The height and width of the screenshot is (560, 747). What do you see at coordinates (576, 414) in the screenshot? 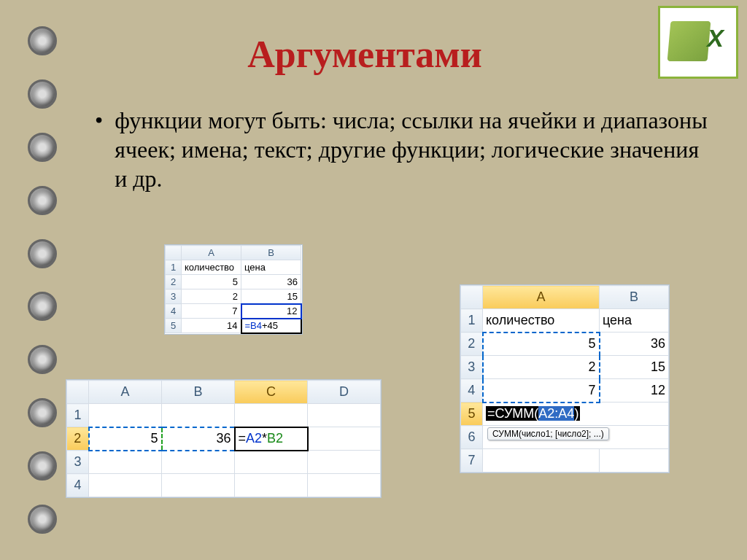
I see `formula-cell: =СУММ(A2:A4)` at bounding box center [576, 414].